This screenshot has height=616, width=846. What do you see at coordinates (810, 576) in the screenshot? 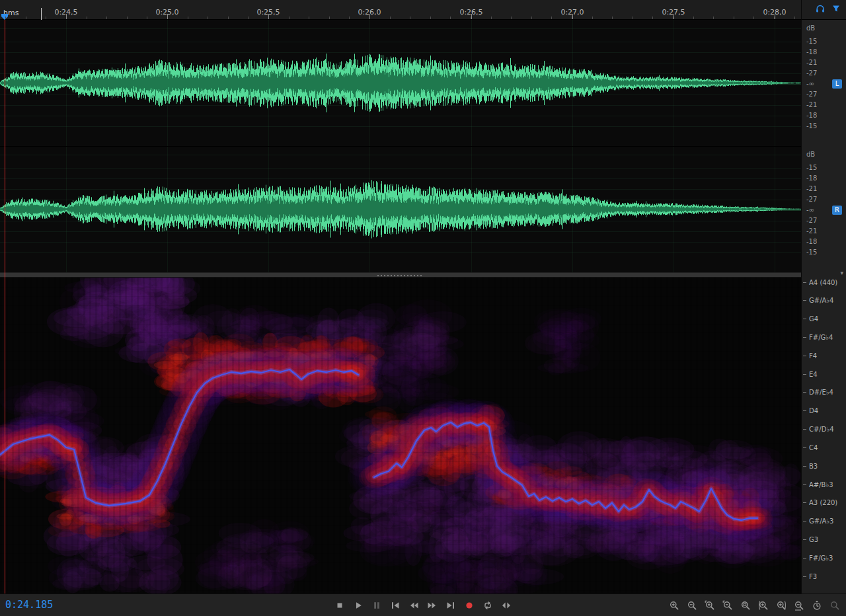
I see `note-label: F3` at bounding box center [810, 576].